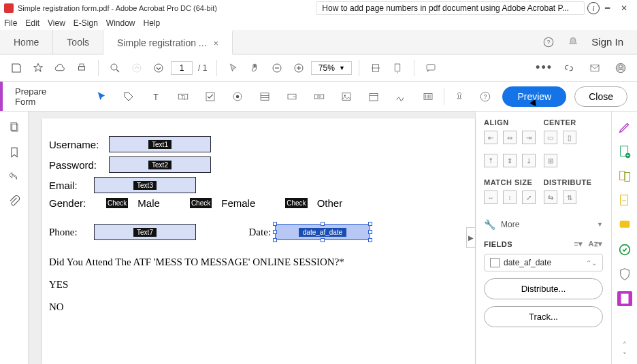 This screenshot has height=364, width=637. What do you see at coordinates (601, 97) in the screenshot?
I see `close-button: Close` at bounding box center [601, 97].